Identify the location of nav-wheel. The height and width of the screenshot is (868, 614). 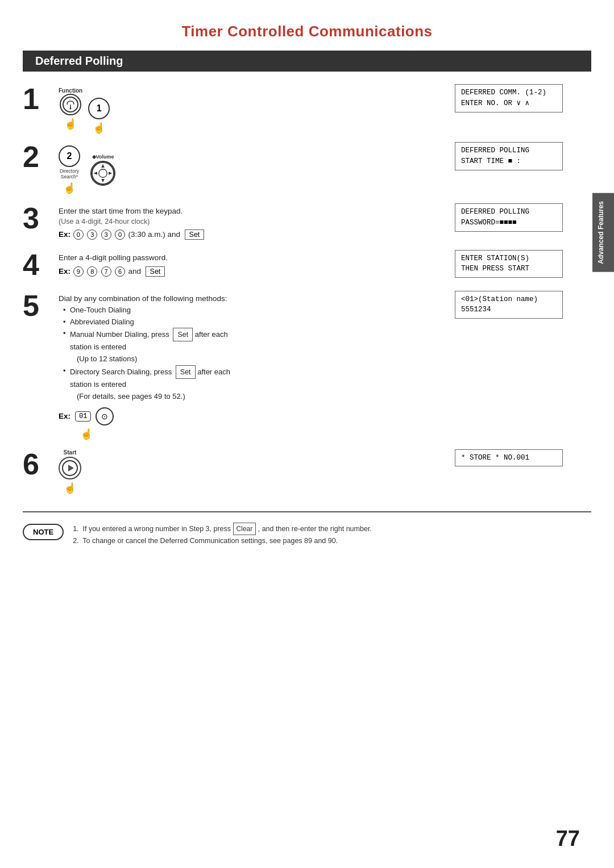
(103, 173).